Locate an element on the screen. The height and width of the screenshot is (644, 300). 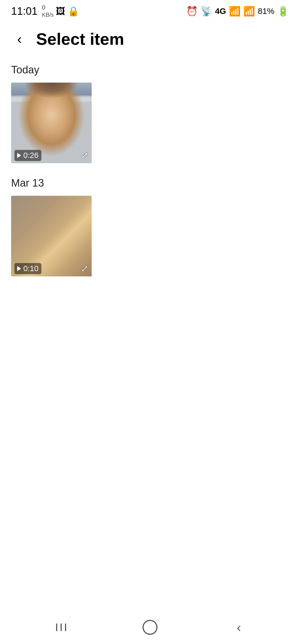
video-duration-2: 0:10 is located at coordinates (28, 269).